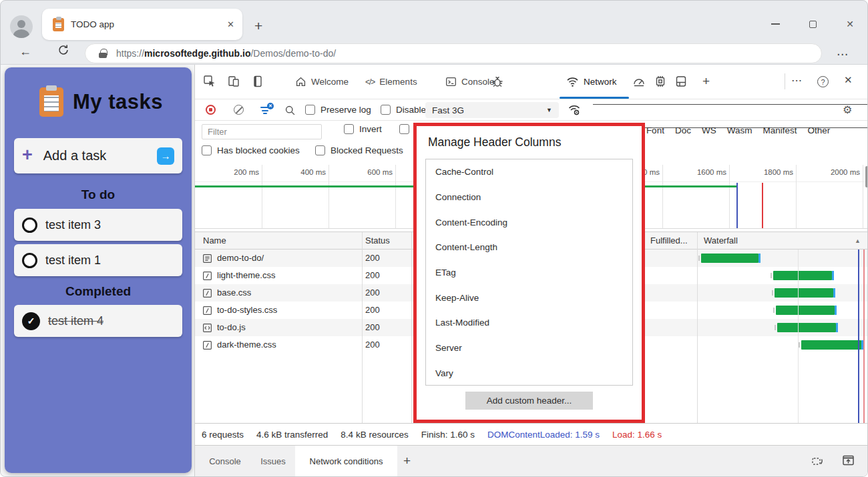 The width and height of the screenshot is (868, 477). What do you see at coordinates (709, 131) in the screenshot?
I see `resource-type-chip: WS` at bounding box center [709, 131].